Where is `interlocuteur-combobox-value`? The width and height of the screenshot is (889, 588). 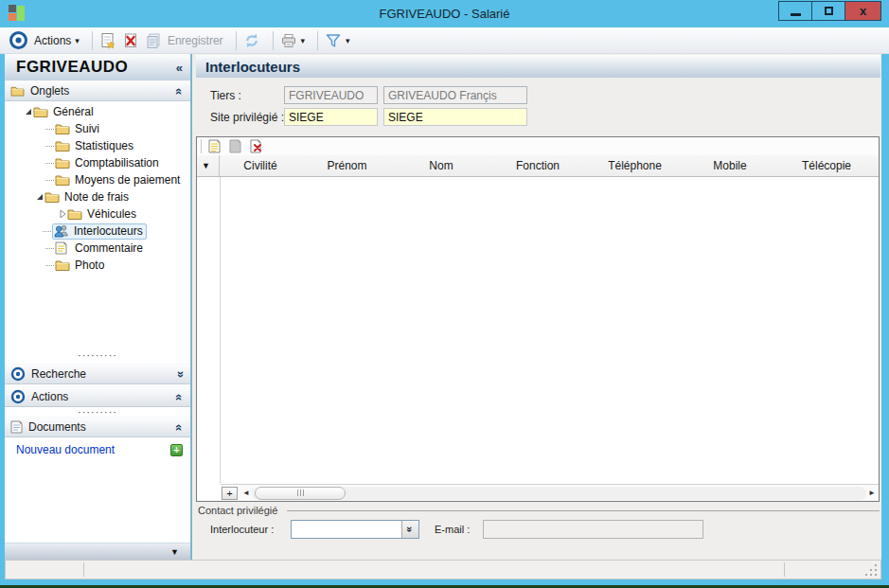
interlocuteur-combobox-value is located at coordinates (347, 529).